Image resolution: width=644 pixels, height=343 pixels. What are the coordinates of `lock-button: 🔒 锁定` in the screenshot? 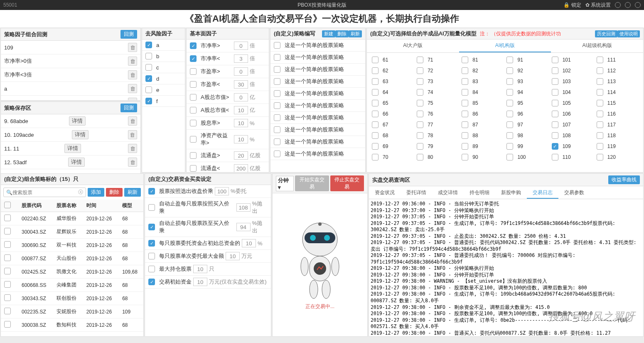 It's located at (572, 5).